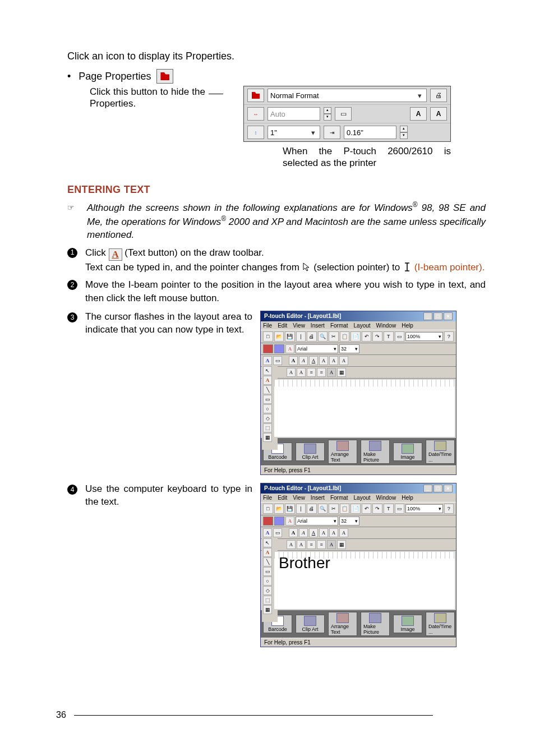 Image resolution: width=535 pixels, height=756 pixels. Describe the element at coordinates (276, 56) in the screenshot. I see `intro-text: Click an icon to display its Properties.` at that location.